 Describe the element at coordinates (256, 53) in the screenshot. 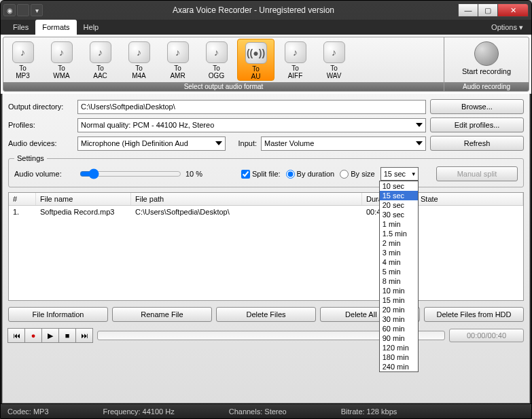

I see `au-icon: ((●))` at that location.